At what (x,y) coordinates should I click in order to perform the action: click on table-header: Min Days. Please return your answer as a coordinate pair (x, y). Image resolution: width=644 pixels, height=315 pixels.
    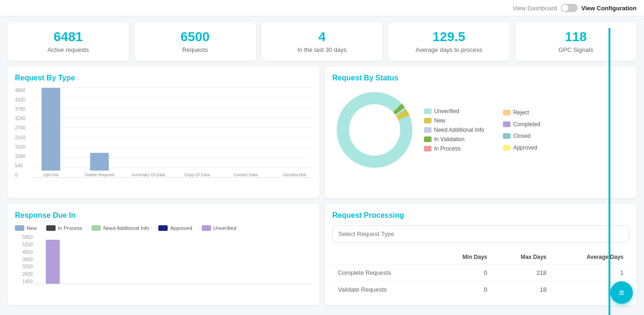
    Looking at the image, I should click on (464, 257).